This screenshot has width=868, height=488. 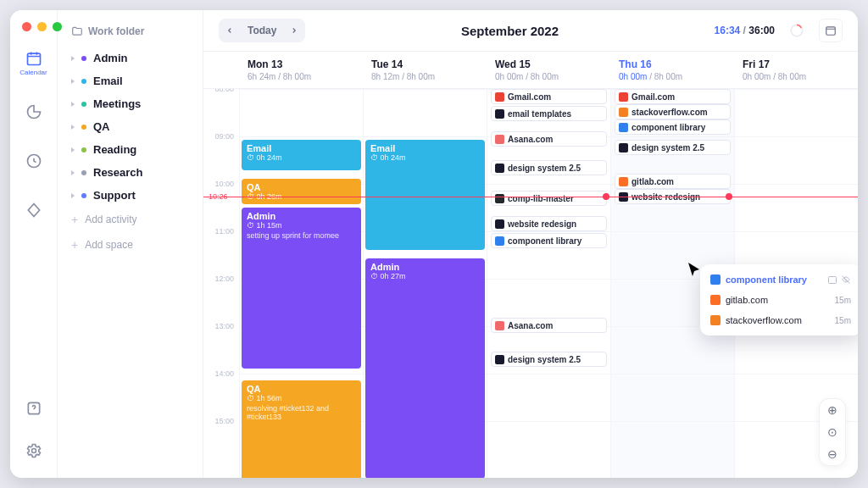 I want to click on calendar-icon, so click(x=832, y=280).